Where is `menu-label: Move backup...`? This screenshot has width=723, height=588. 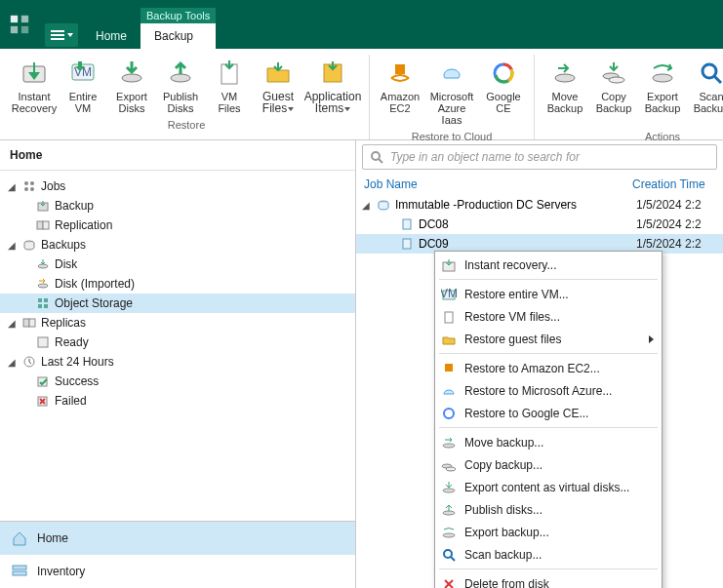
menu-label: Move backup... is located at coordinates (559, 443).